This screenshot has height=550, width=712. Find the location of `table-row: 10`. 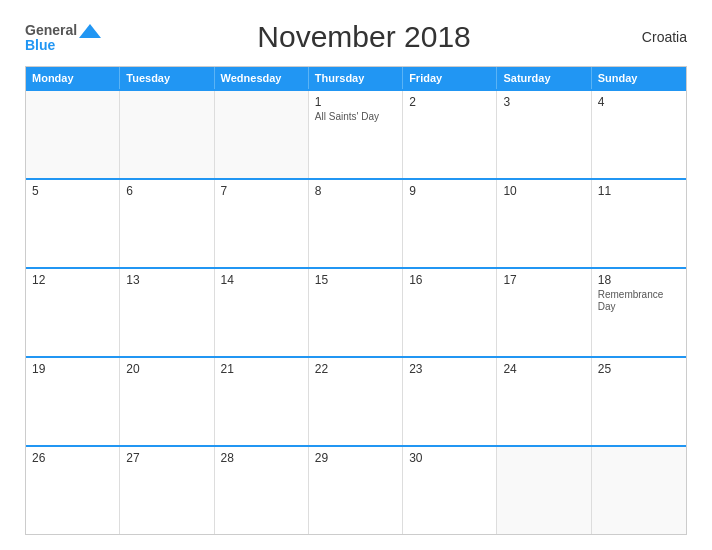

table-row: 10 is located at coordinates (544, 224).